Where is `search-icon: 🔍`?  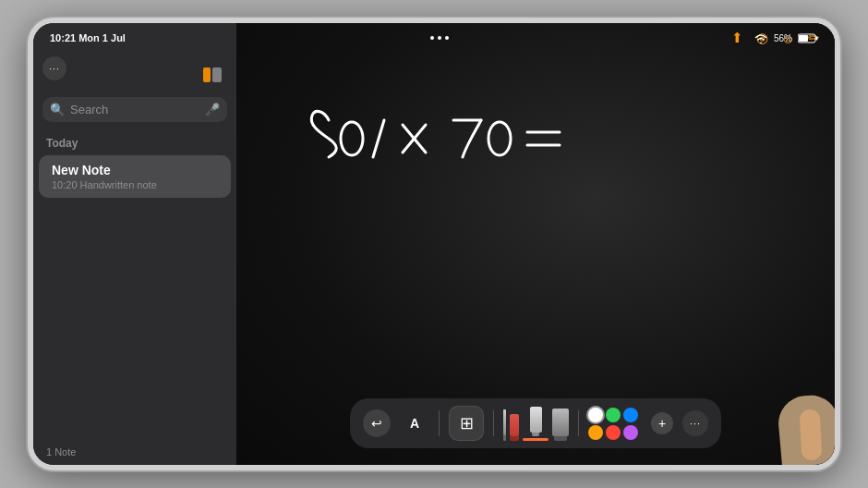
search-icon: 🔍 is located at coordinates (57, 109).